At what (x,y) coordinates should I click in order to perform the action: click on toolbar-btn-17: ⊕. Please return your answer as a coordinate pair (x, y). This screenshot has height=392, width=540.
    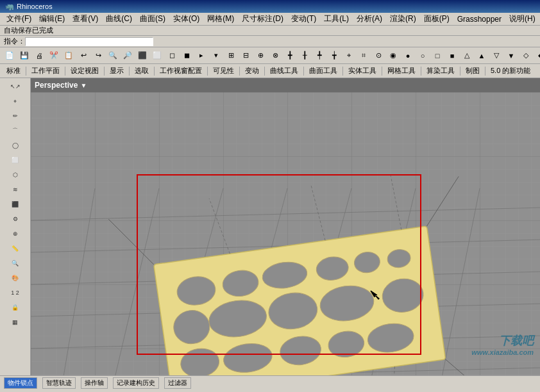
    Looking at the image, I should click on (260, 56).